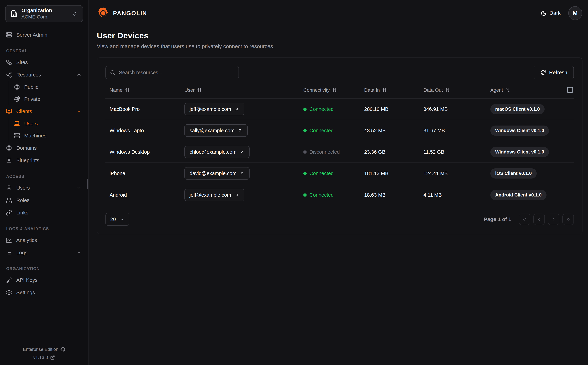  I want to click on column-header-data-out: Data Out, so click(453, 90).